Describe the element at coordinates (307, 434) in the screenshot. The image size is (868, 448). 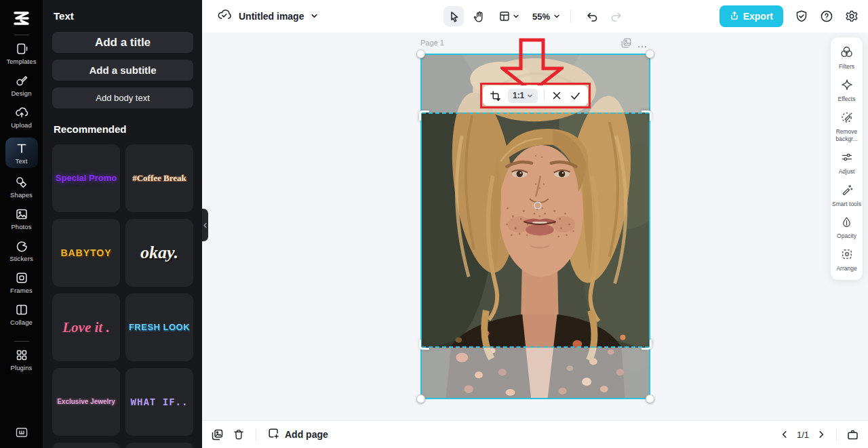
I see `add-page-label: Add page` at that location.